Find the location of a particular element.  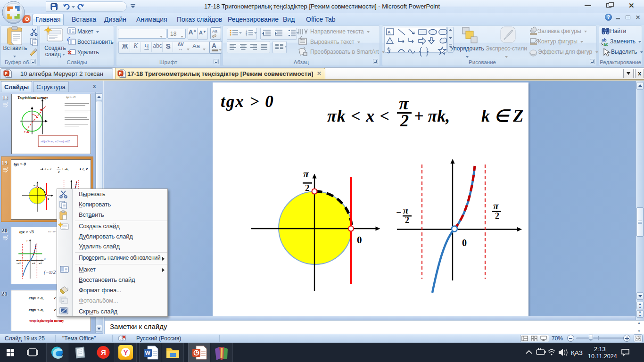

svg-text: 10.11.2024 is located at coordinates (603, 356).